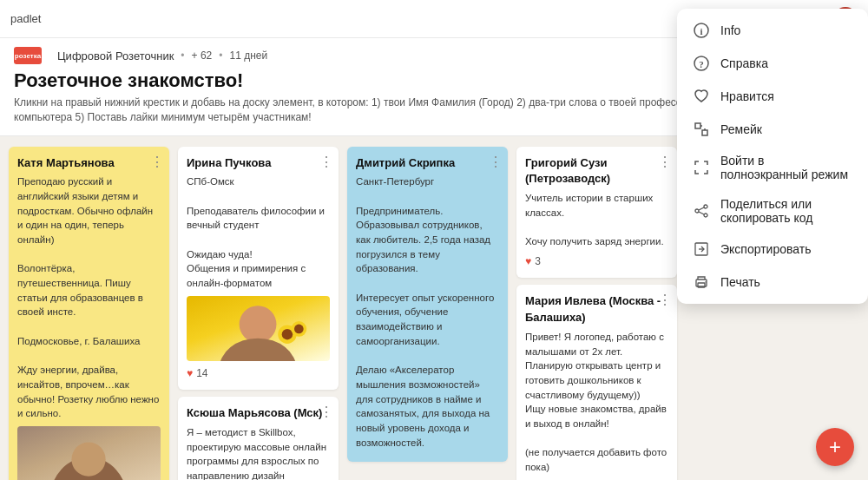 The height and width of the screenshot is (480, 868). What do you see at coordinates (773, 282) in the screenshot?
I see `menu-item-print: Печать` at bounding box center [773, 282].